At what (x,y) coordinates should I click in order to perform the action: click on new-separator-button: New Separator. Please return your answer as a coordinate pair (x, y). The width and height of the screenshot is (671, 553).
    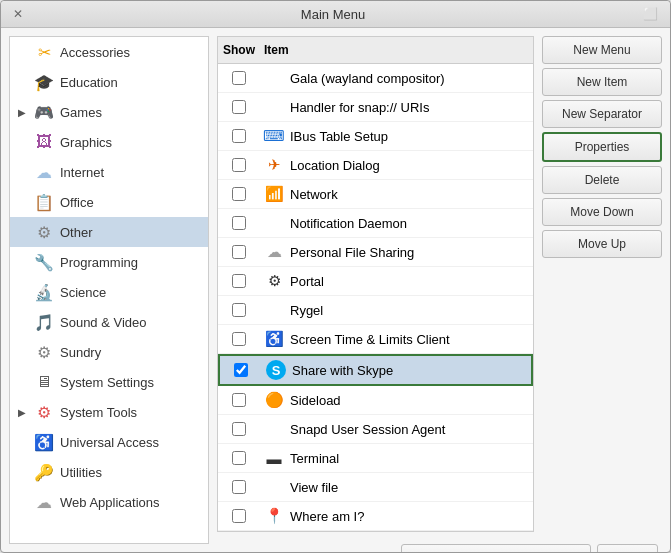
    Looking at the image, I should click on (602, 114).